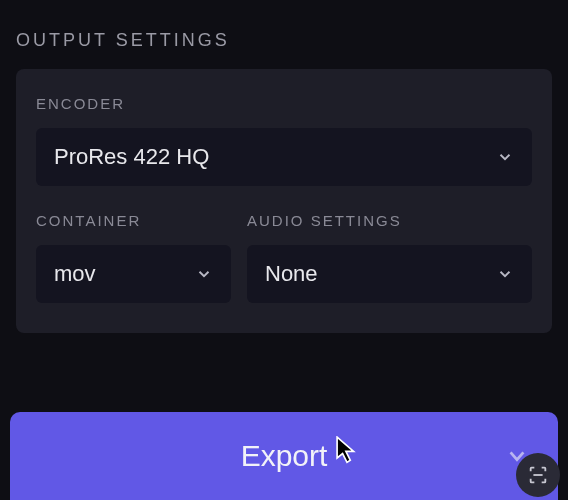 The height and width of the screenshot is (500, 568). I want to click on container-label: CONTAINER, so click(134, 220).